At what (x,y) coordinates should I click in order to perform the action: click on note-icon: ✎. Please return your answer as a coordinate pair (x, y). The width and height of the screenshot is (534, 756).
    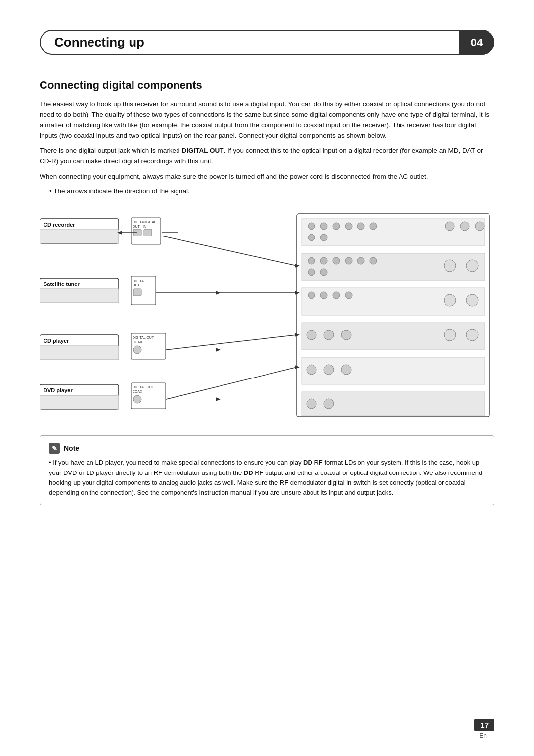
    Looking at the image, I should click on (54, 448).